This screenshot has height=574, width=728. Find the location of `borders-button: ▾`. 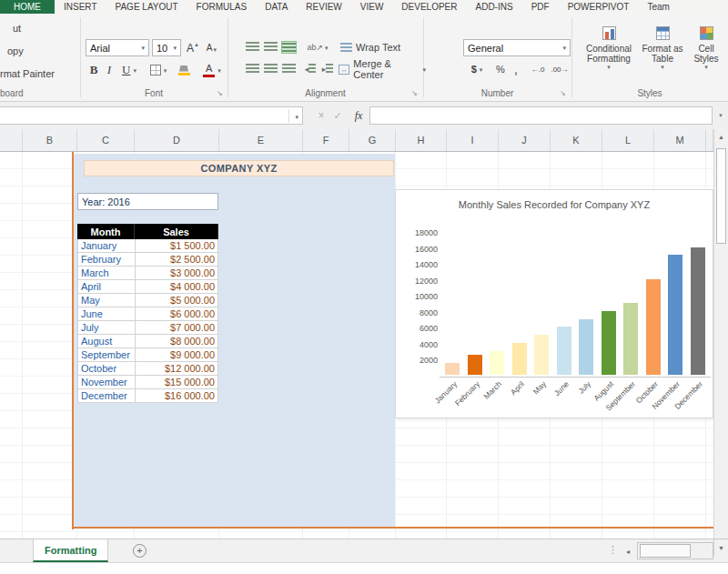

borders-button: ▾ is located at coordinates (158, 70).